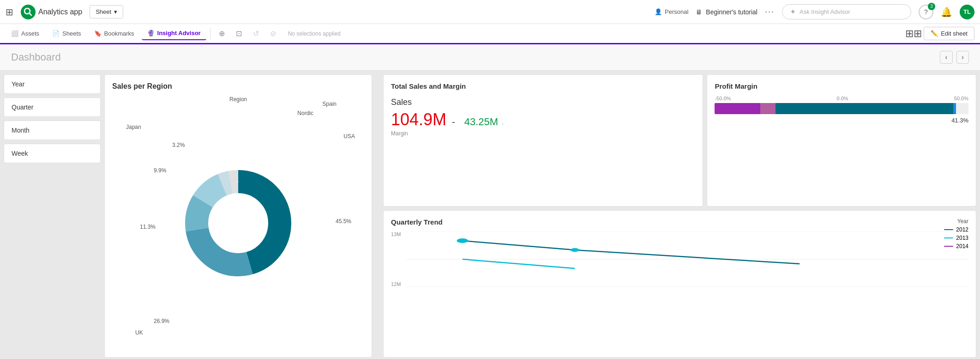 Image resolution: width=980 pixels, height=359 pixels. What do you see at coordinates (119, 33) in the screenshot?
I see `bookmarks-label: Bookmarks` at bounding box center [119, 33].